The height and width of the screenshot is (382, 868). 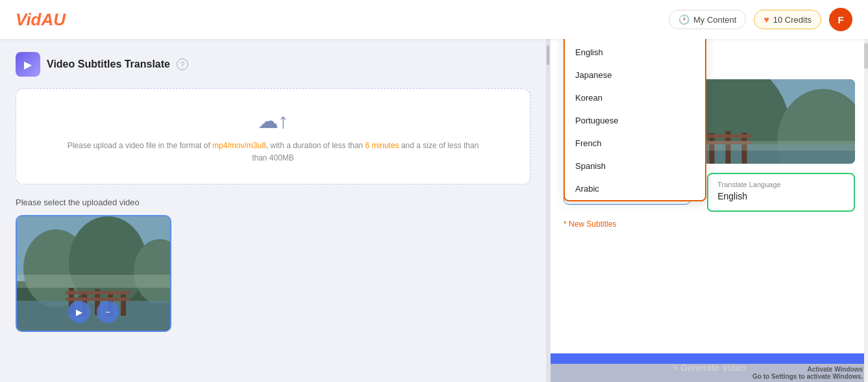 I want to click on right-scrollbar-track, so click(x=866, y=210).